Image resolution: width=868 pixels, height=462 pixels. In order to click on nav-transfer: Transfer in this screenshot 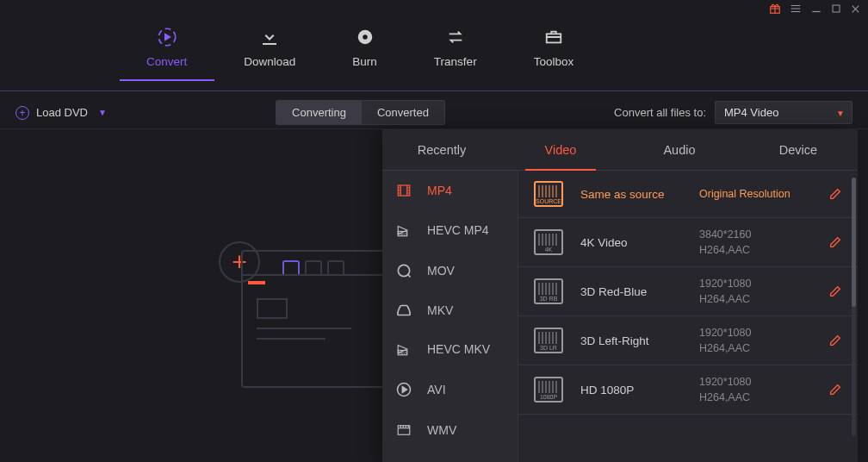, I will do `click(456, 53)`.